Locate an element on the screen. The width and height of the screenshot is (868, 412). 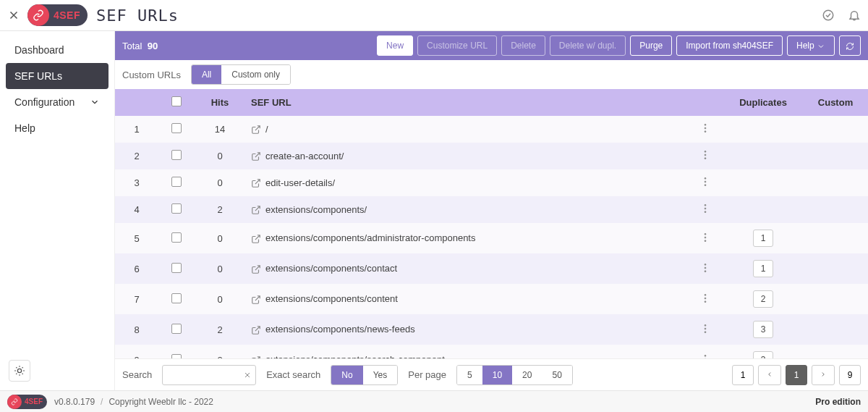
page-last: 9 is located at coordinates (850, 375).